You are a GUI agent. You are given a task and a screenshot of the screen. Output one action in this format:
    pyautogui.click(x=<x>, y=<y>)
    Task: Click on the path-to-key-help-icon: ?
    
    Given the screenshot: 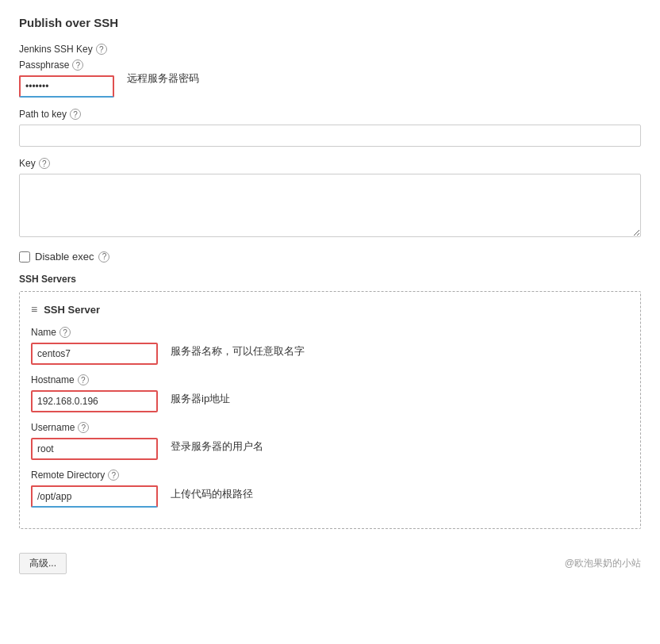 What is the action you would take?
    pyautogui.click(x=75, y=114)
    